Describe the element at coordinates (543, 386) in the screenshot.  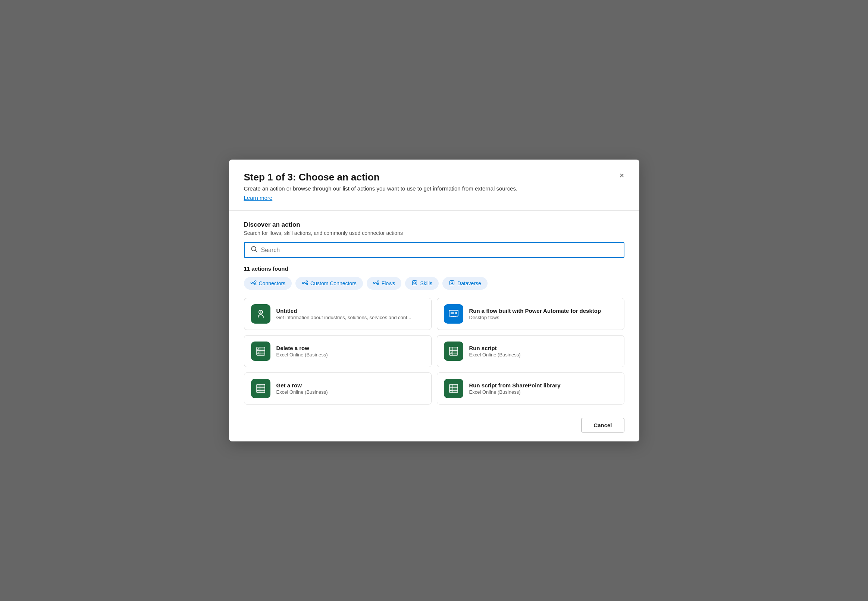
I see `card-run-script-sharepoint-title: Run script from SharePoint library` at that location.